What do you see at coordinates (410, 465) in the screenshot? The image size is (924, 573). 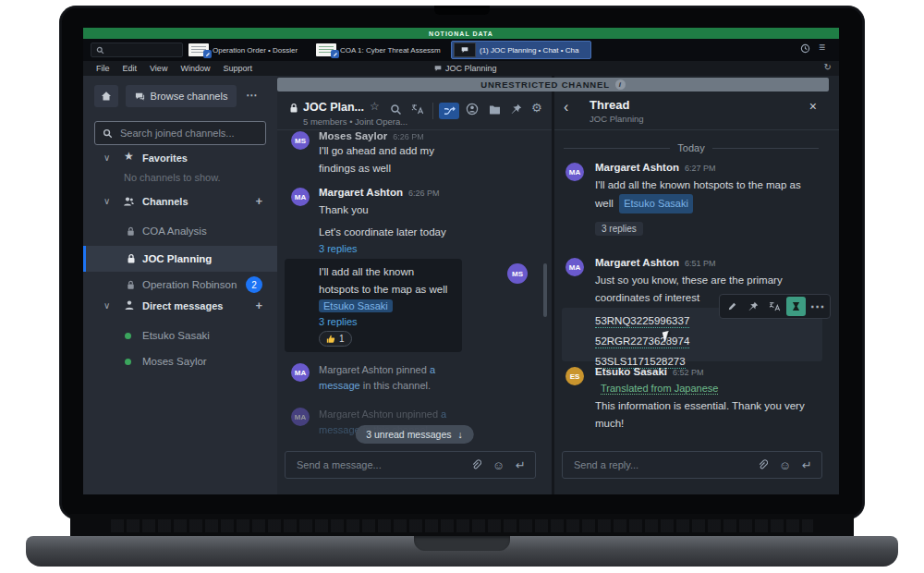 I see `message-composer: ☺ ↵` at bounding box center [410, 465].